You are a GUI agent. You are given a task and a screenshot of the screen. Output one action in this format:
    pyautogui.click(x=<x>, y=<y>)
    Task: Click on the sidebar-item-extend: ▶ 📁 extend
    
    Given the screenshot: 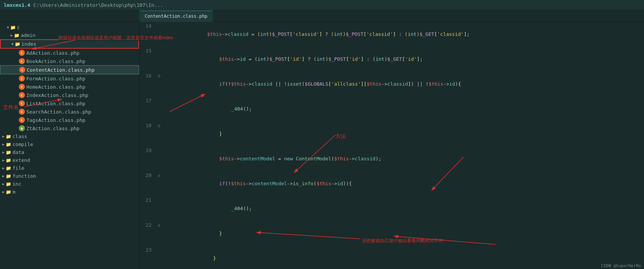 What is the action you would take?
    pyautogui.click(x=69, y=160)
    